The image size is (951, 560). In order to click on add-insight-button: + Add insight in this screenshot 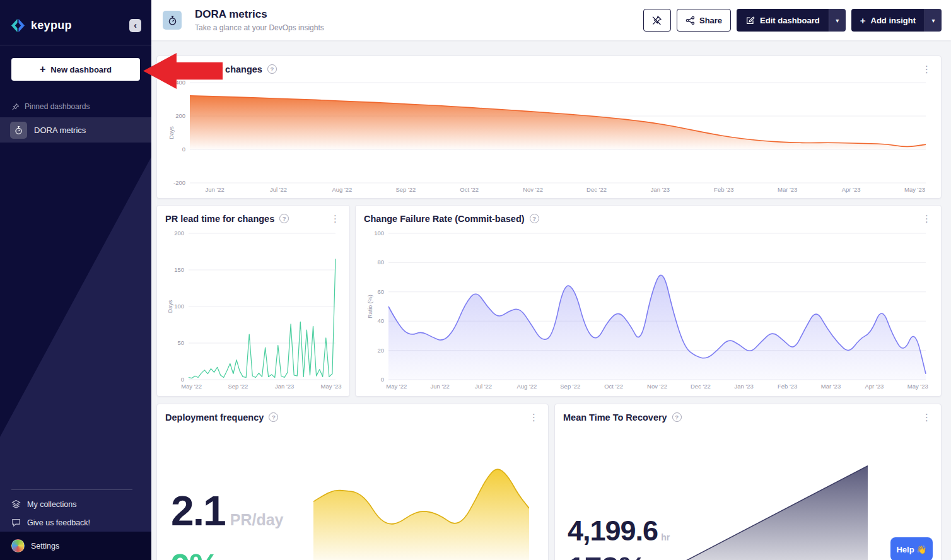, I will do `click(888, 20)`.